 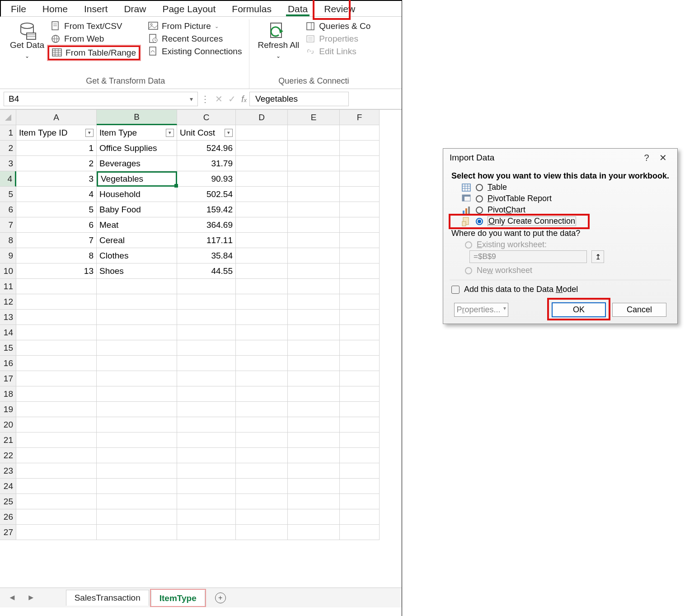 What do you see at coordinates (195, 26) in the screenshot?
I see `from-picture-button: From Picture ⌄` at bounding box center [195, 26].